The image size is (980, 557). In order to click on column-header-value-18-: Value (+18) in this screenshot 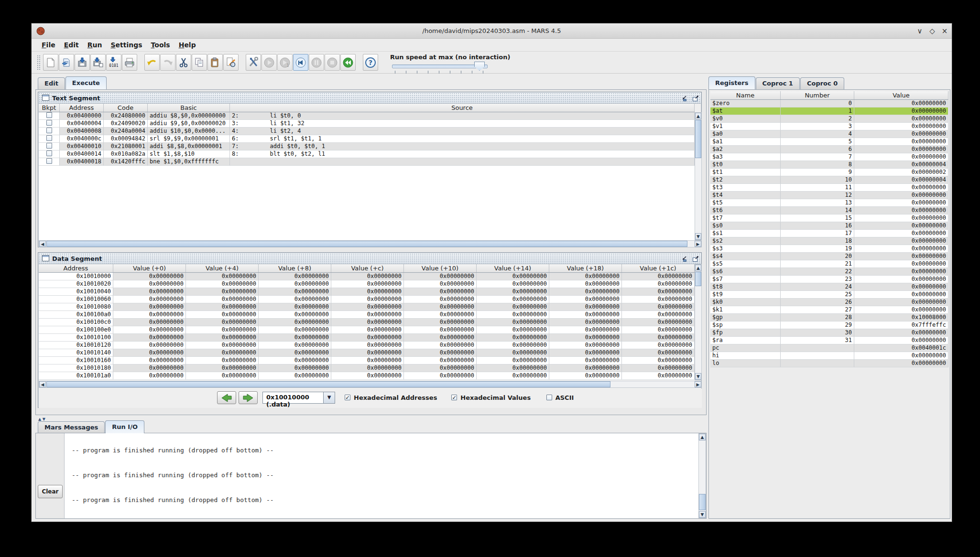, I will do `click(586, 268)`.